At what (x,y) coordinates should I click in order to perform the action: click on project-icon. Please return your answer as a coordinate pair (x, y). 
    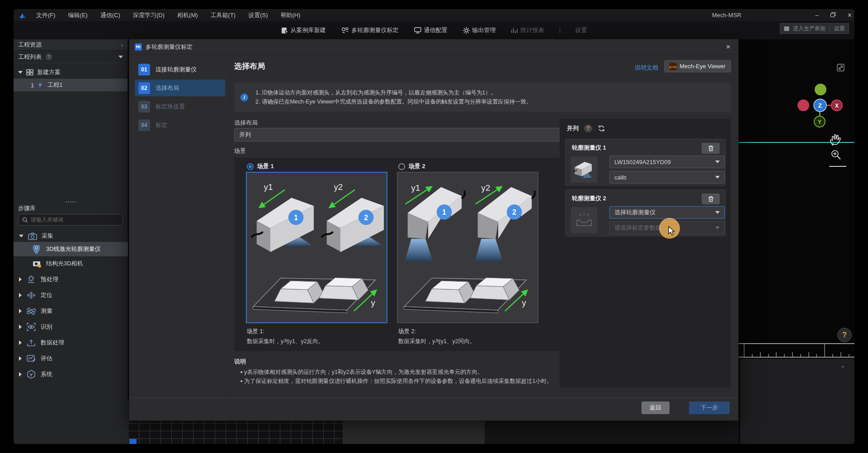
    Looking at the image, I should click on (41, 85).